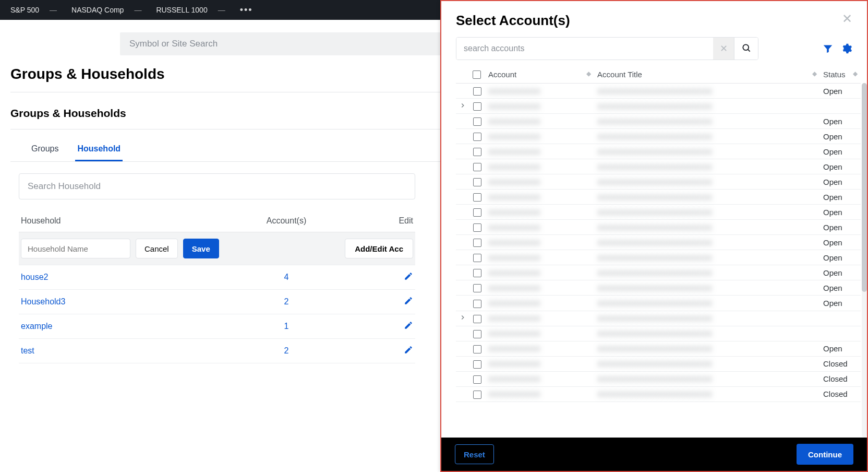 This screenshot has height=472, width=868. What do you see at coordinates (128, 221) in the screenshot?
I see `col-household: Household` at bounding box center [128, 221].